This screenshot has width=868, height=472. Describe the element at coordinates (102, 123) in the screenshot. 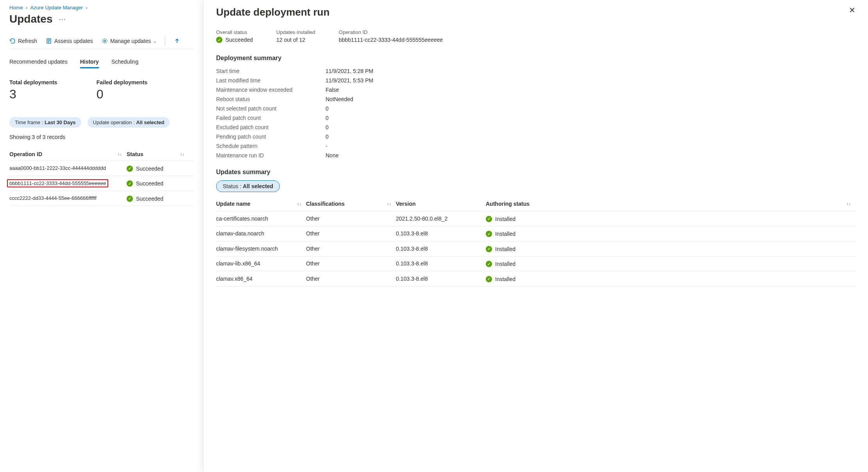

I see `filter-pills: Time frame : Last 30 Days Update operati…` at that location.